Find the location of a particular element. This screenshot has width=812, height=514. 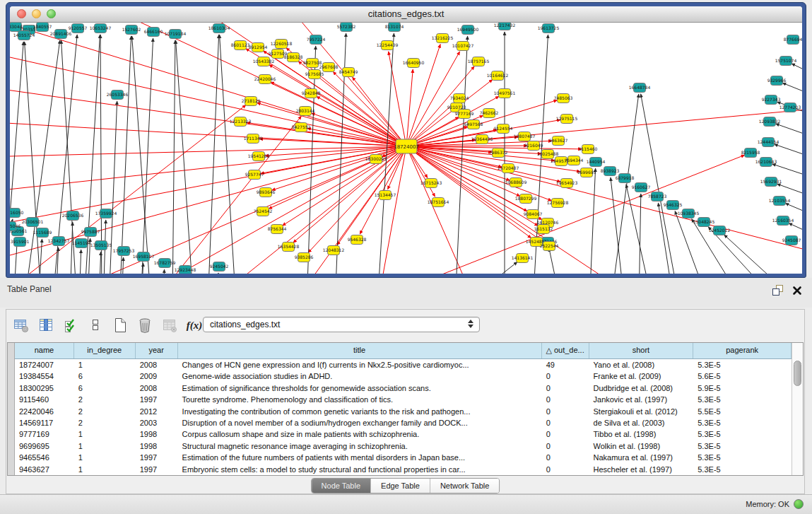

table-row: 2242004622012Investigating the contribut… is located at coordinates (403, 411).